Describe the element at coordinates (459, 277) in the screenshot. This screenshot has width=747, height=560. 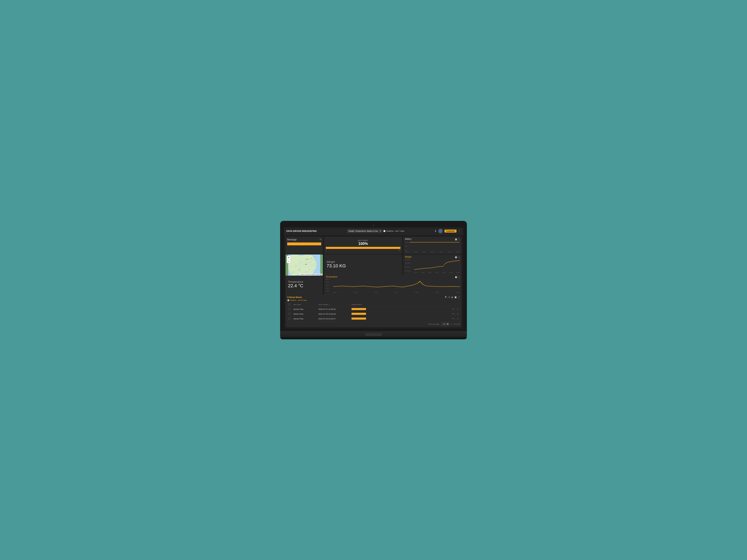
I see `temp-expand-icon: ⛶` at that location.